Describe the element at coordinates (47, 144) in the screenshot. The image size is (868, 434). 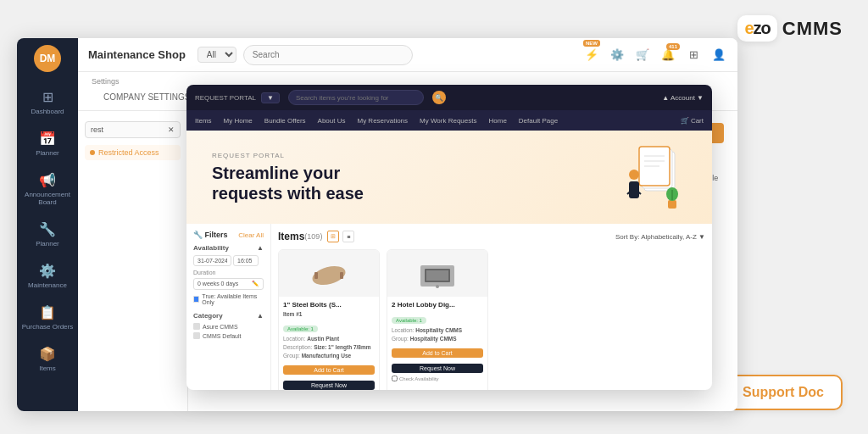
I see `sidebar-item-planner: 📅 Planner` at that location.